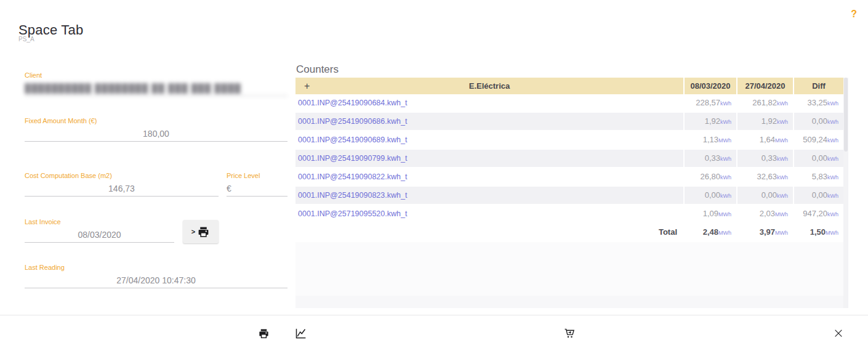 This screenshot has height=345, width=868. I want to click on fixed-amount-label: Fixed Amount Month (€), so click(156, 121).